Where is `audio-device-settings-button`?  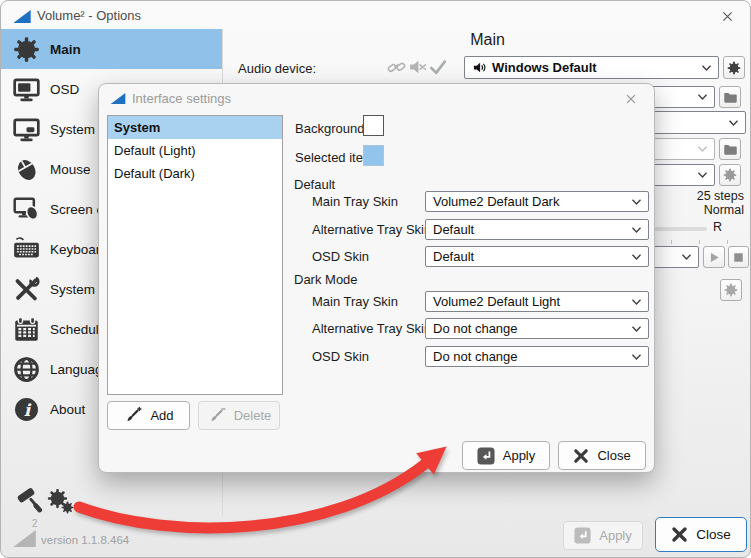
audio-device-settings-button is located at coordinates (734, 68).